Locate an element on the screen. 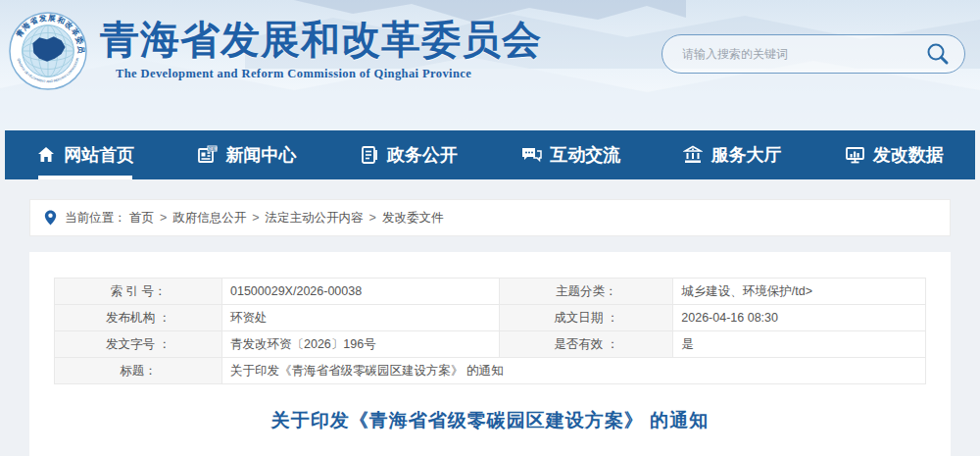 The image size is (980, 456). nav-item-service-hall: 服务大厅 is located at coordinates (732, 155).